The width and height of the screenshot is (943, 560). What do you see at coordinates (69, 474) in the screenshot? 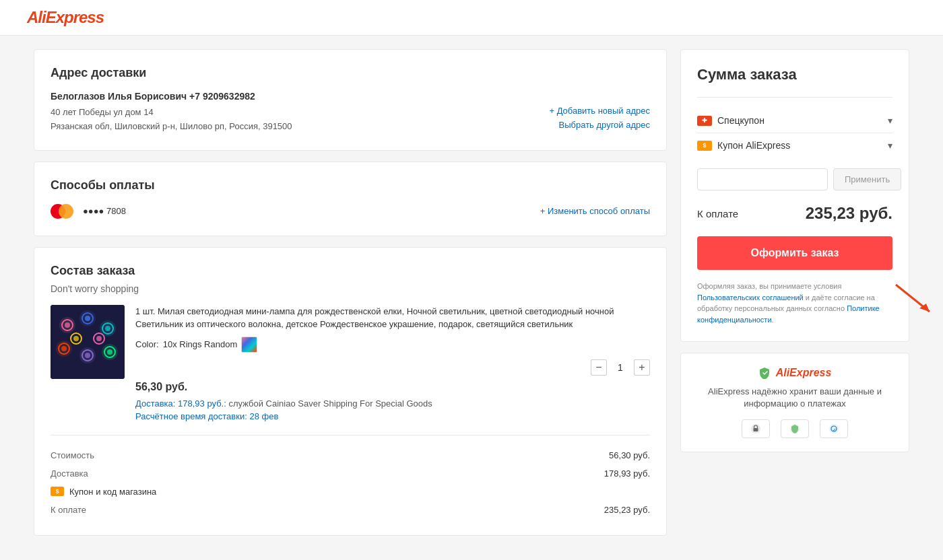
I see `delivery-sum-label: Доставка` at bounding box center [69, 474].